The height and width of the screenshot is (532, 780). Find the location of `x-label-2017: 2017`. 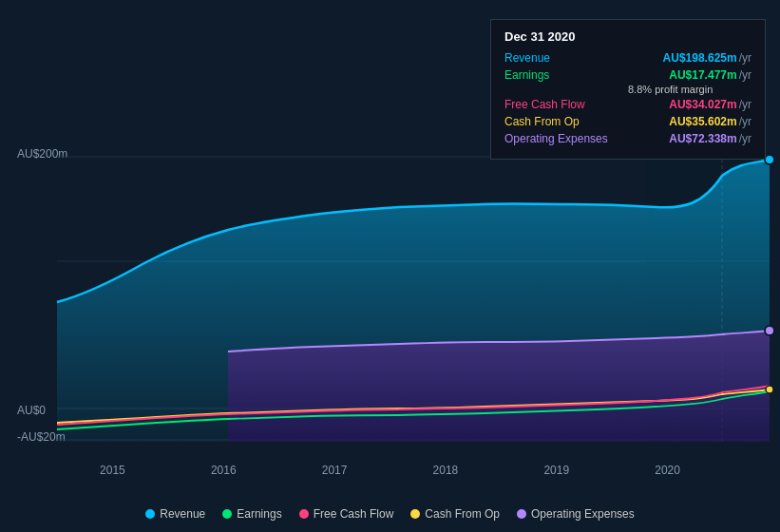

x-label-2017: 2017 is located at coordinates (334, 470).